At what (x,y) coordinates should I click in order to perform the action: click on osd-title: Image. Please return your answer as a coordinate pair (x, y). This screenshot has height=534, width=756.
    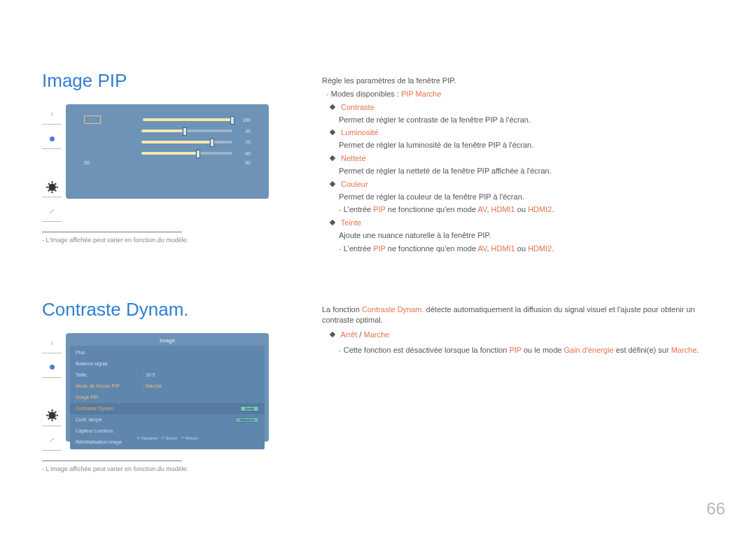
    Looking at the image, I should click on (167, 340).